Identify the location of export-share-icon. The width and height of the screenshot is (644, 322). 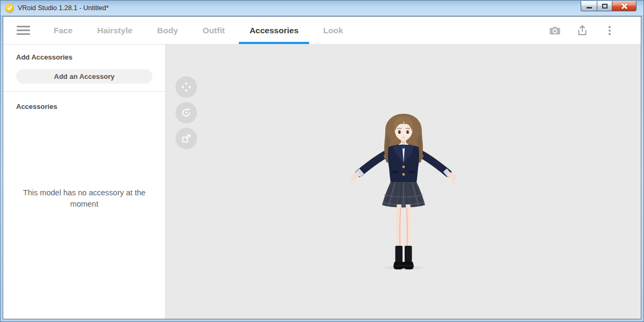
(582, 31).